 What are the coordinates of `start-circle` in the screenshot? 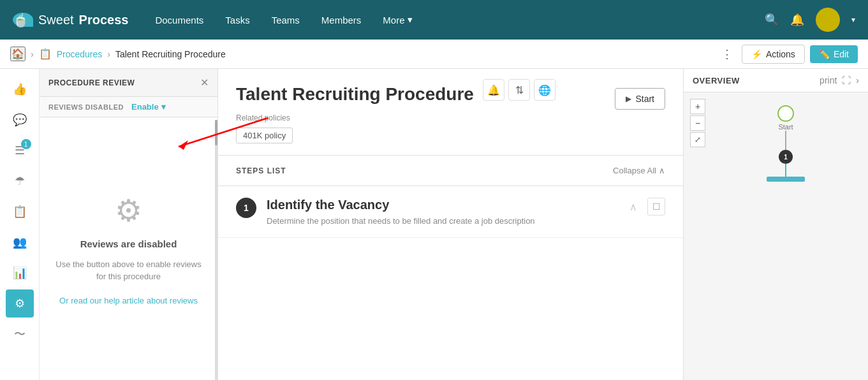 It's located at (786, 113).